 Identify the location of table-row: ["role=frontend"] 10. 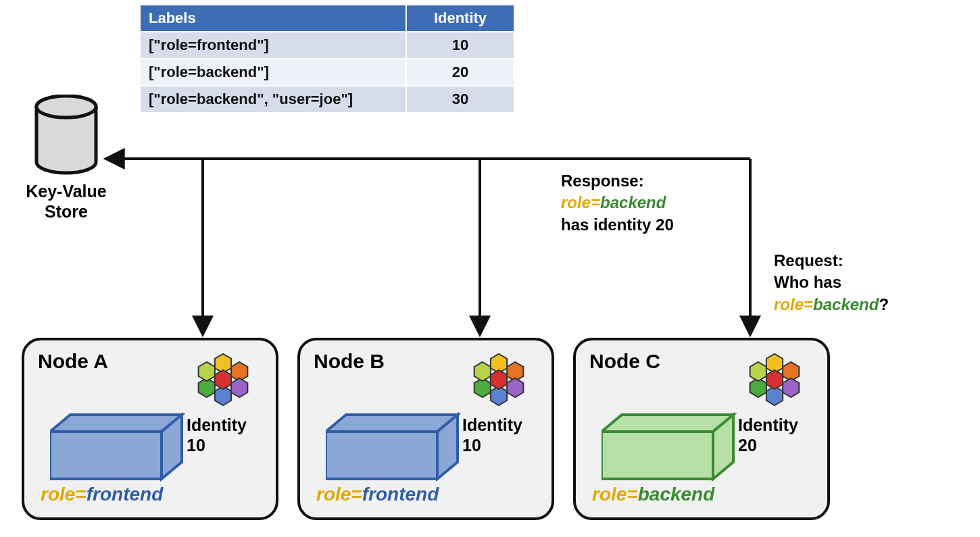
(327, 45).